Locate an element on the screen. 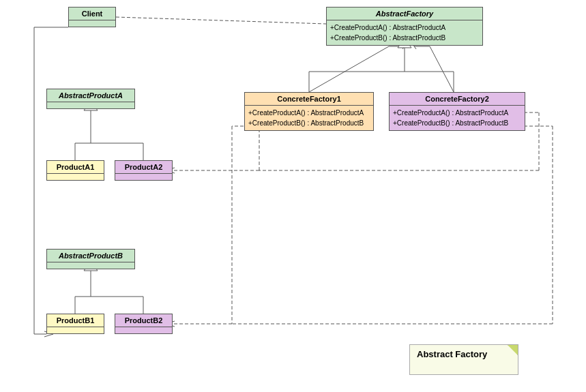 This screenshot has width=586, height=392. product-b1-box: ProductB1 is located at coordinates (75, 324).